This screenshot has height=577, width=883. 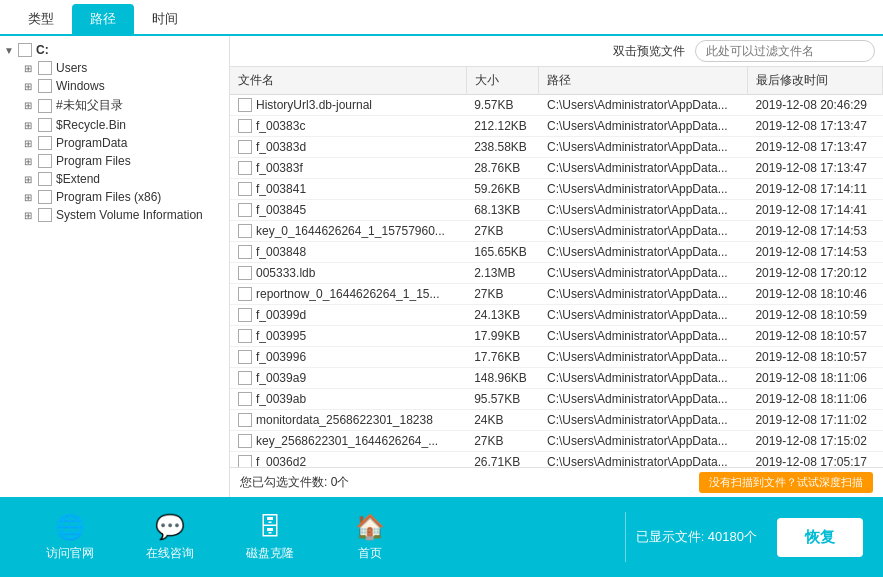 I want to click on footer-item-consult: 💬在线咨询, so click(x=170, y=538).